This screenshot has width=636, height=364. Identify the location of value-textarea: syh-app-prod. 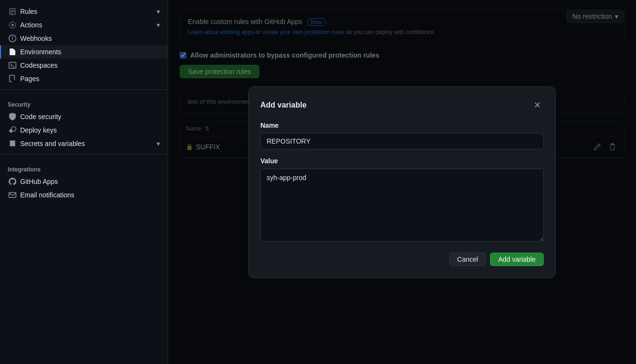
(402, 205).